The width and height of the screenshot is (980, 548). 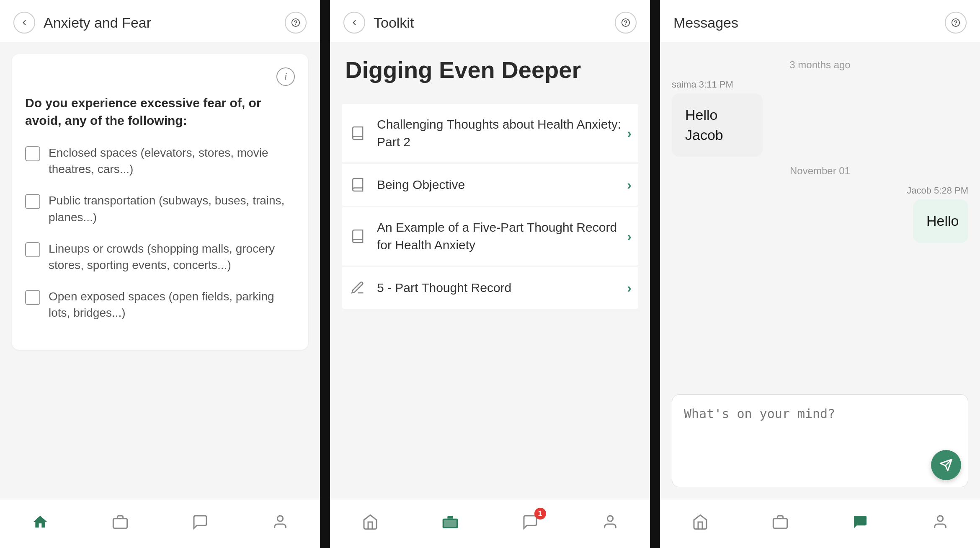 What do you see at coordinates (172, 209) in the screenshot?
I see `checkbox-label-2: Public transportation (subways, buses, t…` at bounding box center [172, 209].